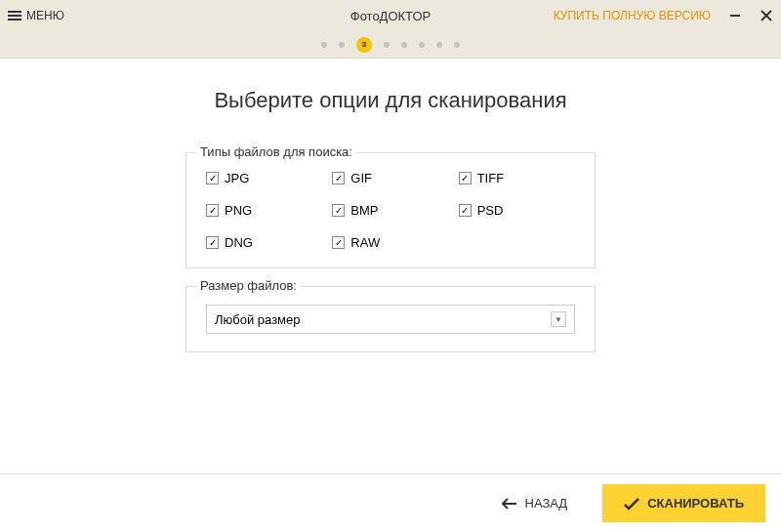 The width and height of the screenshot is (781, 532). I want to click on scan-label: СКАНИРОВАТЬ, so click(695, 504).